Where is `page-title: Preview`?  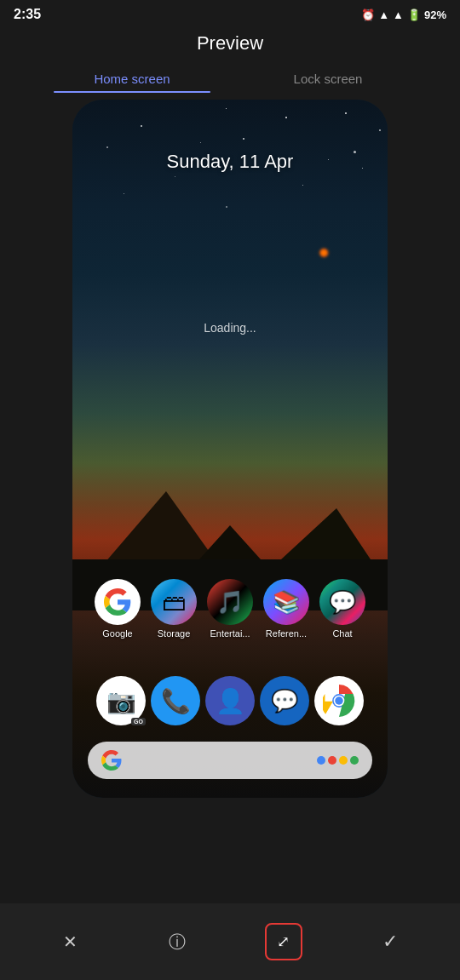
page-title: Preview is located at coordinates (230, 40).